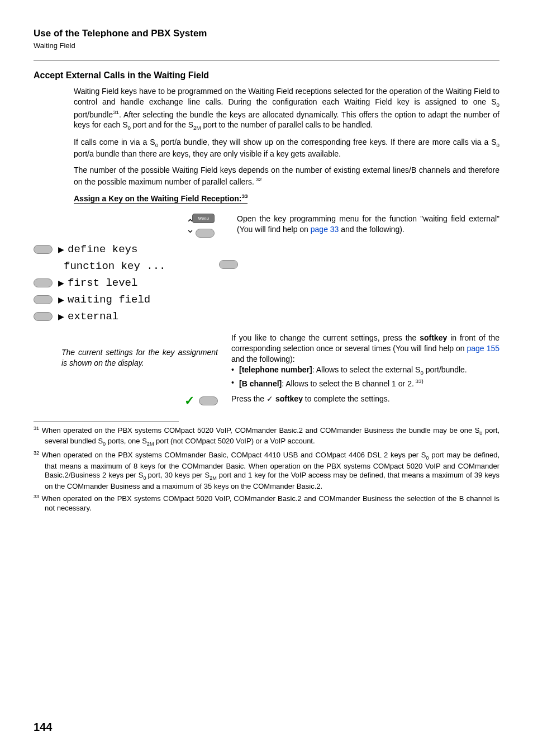 This screenshot has width=533, height=756. What do you see at coordinates (365, 377) in the screenshot?
I see `settings-bullets: [telephone number]: Allows to select the…` at bounding box center [365, 377].